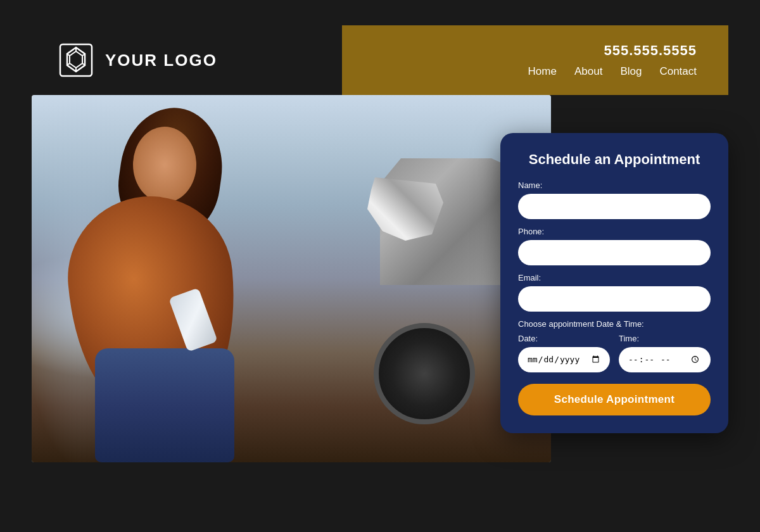  What do you see at coordinates (614, 299) in the screenshot?
I see `email-input` at bounding box center [614, 299].